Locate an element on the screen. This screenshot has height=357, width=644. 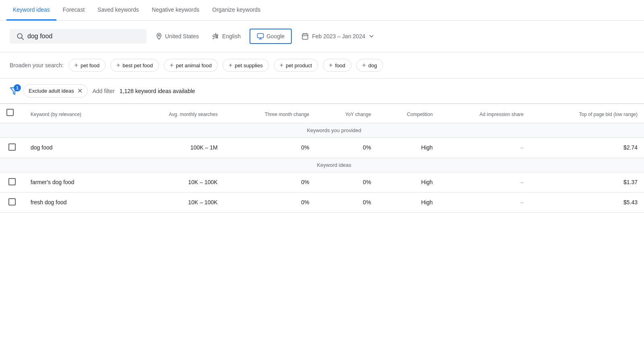
broaden-chip-label: pet animal food is located at coordinates (194, 65).